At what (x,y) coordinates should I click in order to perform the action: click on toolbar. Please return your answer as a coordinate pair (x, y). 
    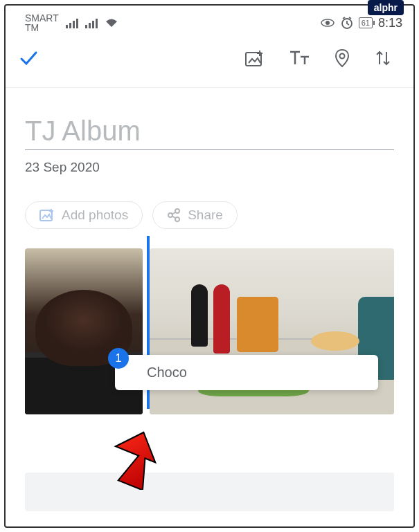
    Looking at the image, I should click on (209, 62).